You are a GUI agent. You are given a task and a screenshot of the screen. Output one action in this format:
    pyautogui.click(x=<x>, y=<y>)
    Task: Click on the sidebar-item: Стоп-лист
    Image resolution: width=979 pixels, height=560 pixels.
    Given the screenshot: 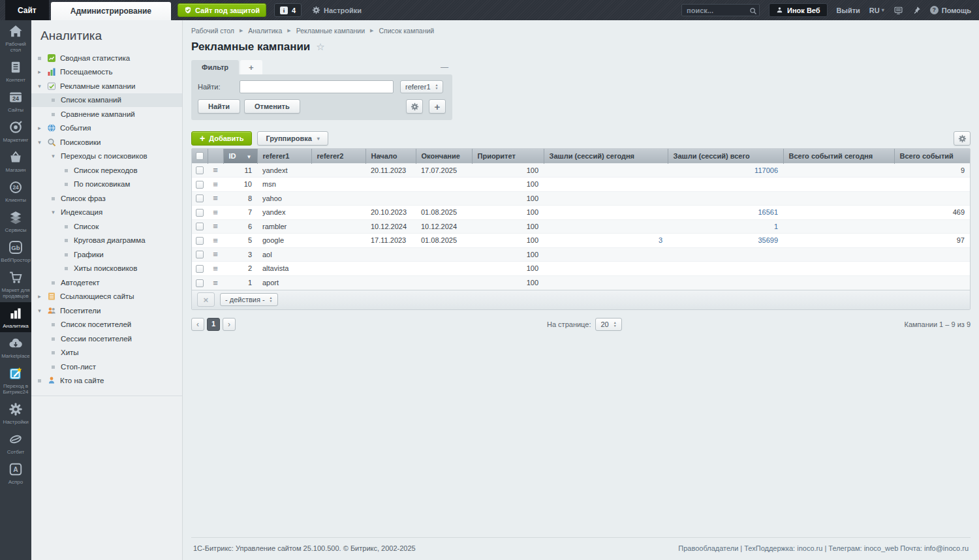 What is the action you would take?
    pyautogui.click(x=107, y=367)
    